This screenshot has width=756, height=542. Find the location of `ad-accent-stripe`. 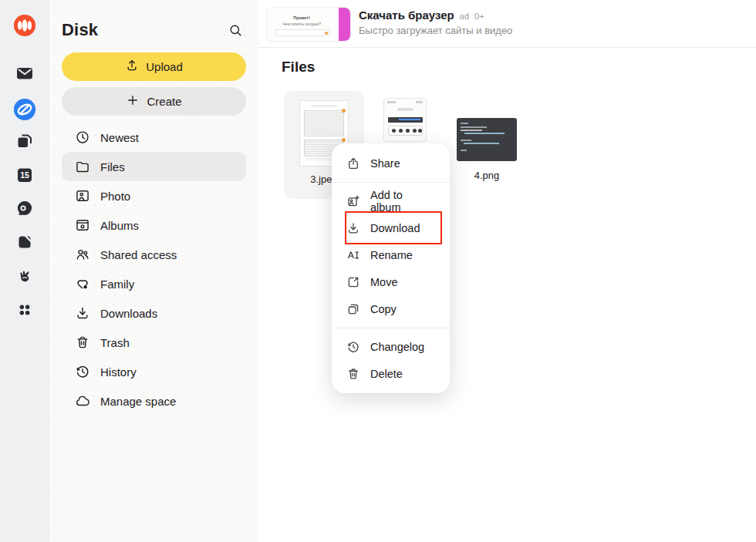

ad-accent-stripe is located at coordinates (344, 25).